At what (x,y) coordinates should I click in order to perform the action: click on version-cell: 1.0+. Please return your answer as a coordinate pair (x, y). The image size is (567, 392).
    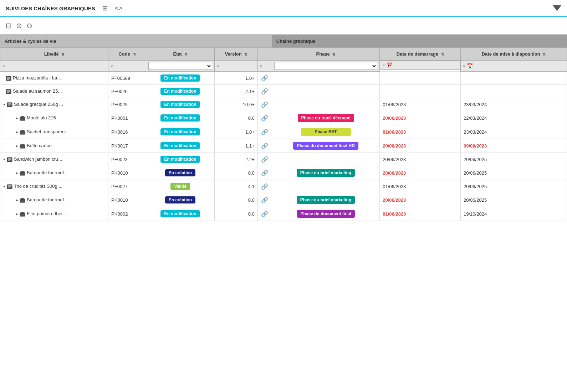
    Looking at the image, I should click on (236, 78).